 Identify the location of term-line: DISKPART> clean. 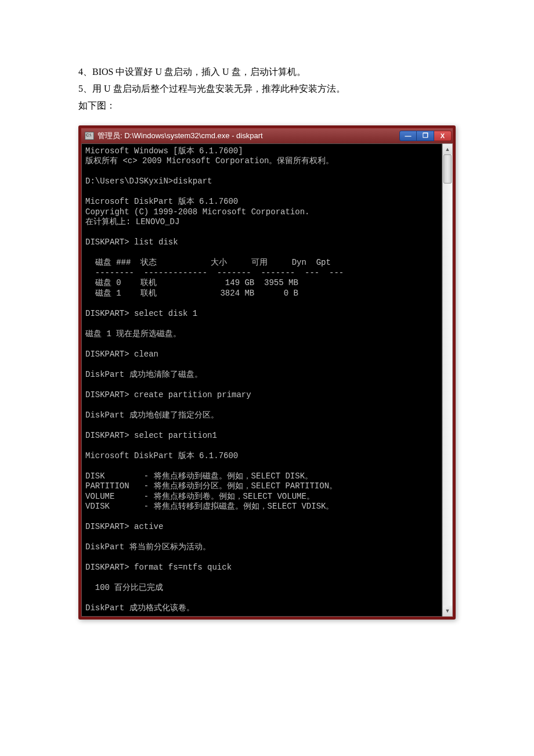
(122, 354).